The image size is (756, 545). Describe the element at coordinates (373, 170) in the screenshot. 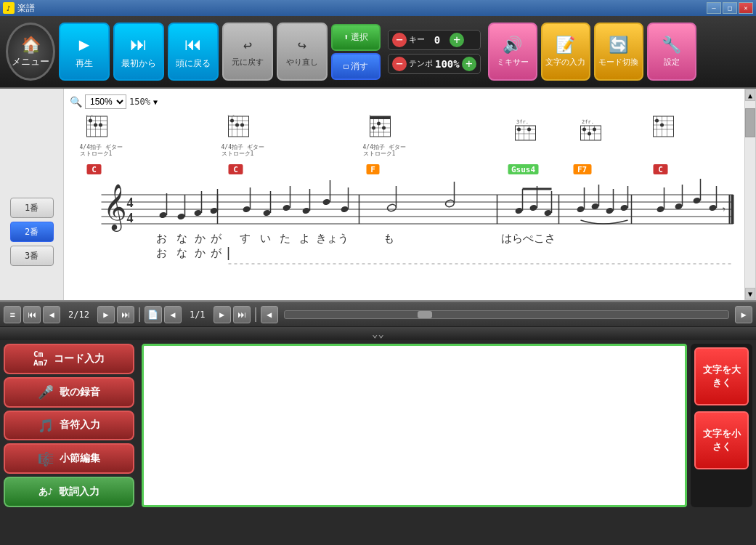

I see `svg-text: F` at that location.